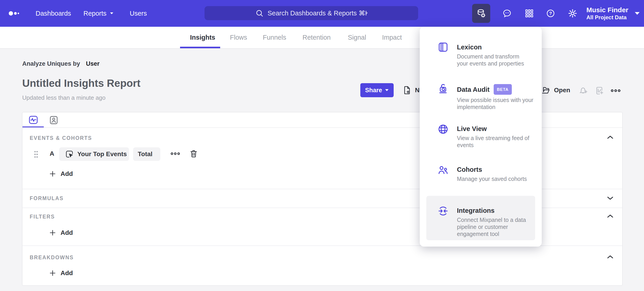 The width and height of the screenshot is (644, 291). What do you see at coordinates (481, 13) in the screenshot?
I see `data-management-button` at bounding box center [481, 13].